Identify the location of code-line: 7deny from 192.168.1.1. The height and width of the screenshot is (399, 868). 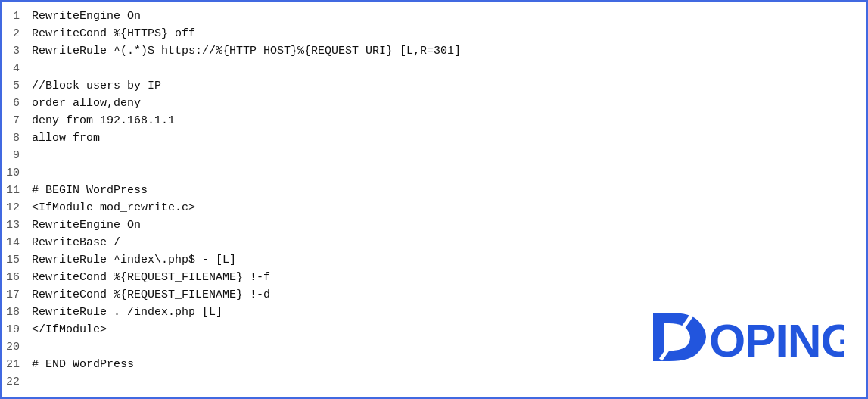
(313, 121).